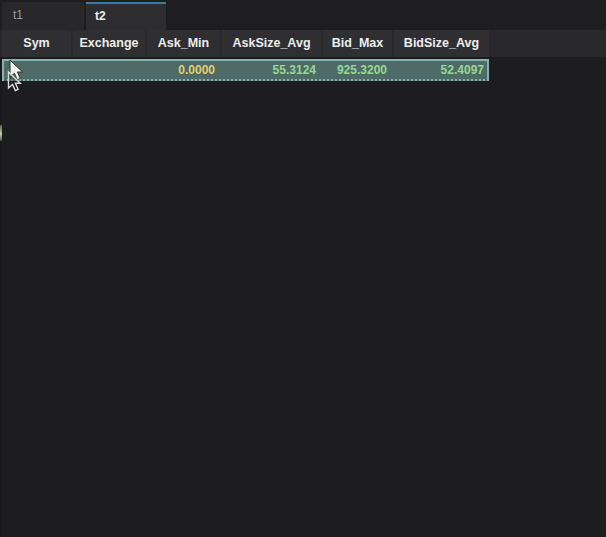  What do you see at coordinates (246, 70) in the screenshot?
I see `table-row-selected: 0.0000 55.3124 925.3200 52.4097` at bounding box center [246, 70].